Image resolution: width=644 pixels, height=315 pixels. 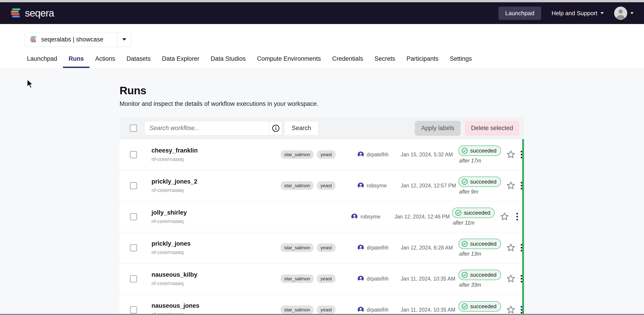 I want to click on workspace-dropdown-button, so click(x=124, y=40).